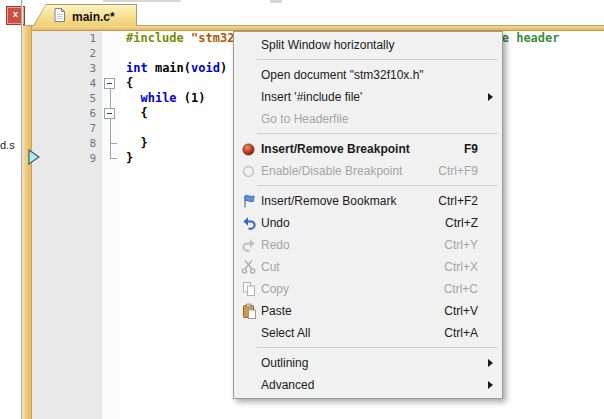 This screenshot has height=419, width=604. What do you see at coordinates (248, 245) in the screenshot?
I see `redo-icon` at bounding box center [248, 245].